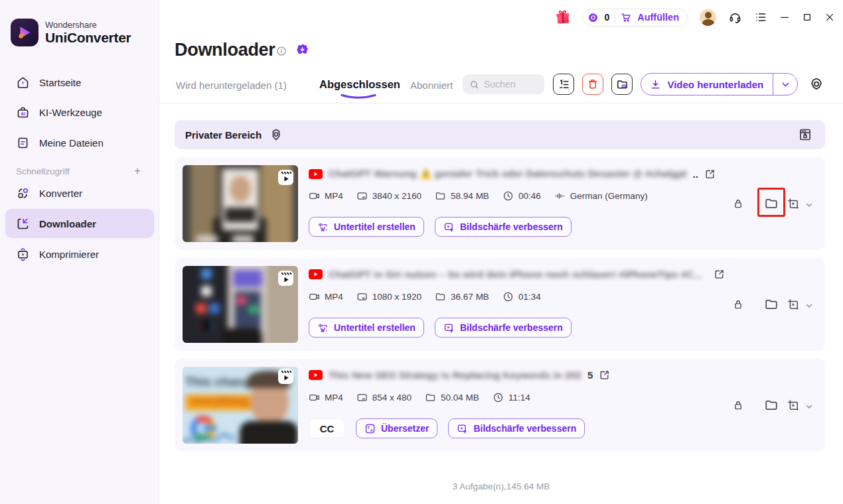 Image resolution: width=843 pixels, height=504 pixels. Describe the element at coordinates (60, 82) in the screenshot. I see `sidebar-item-label: Startseite` at that location.